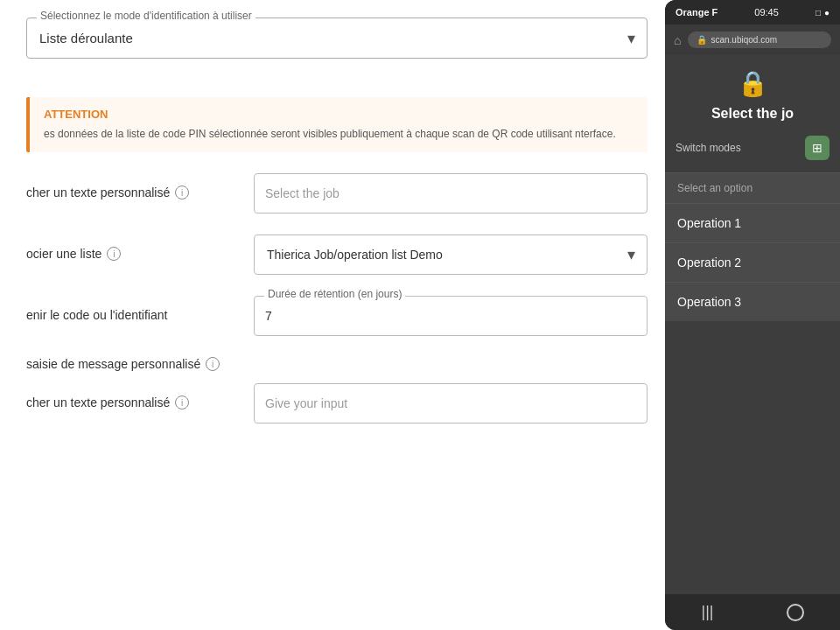  What do you see at coordinates (817, 148) in the screenshot?
I see `switch-modes-icon: ⊞` at bounding box center [817, 148].